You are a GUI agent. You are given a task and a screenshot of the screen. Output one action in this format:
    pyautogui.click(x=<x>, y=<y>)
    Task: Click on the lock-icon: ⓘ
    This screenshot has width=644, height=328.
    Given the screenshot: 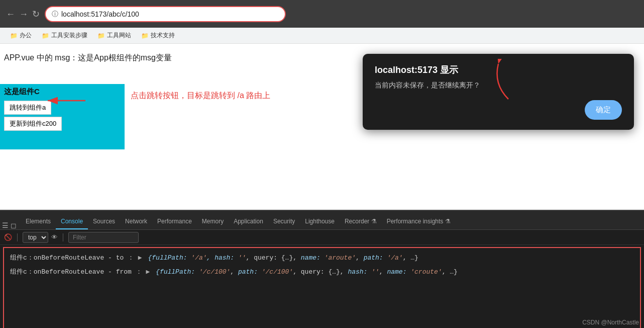 What is the action you would take?
    pyautogui.click(x=55, y=14)
    